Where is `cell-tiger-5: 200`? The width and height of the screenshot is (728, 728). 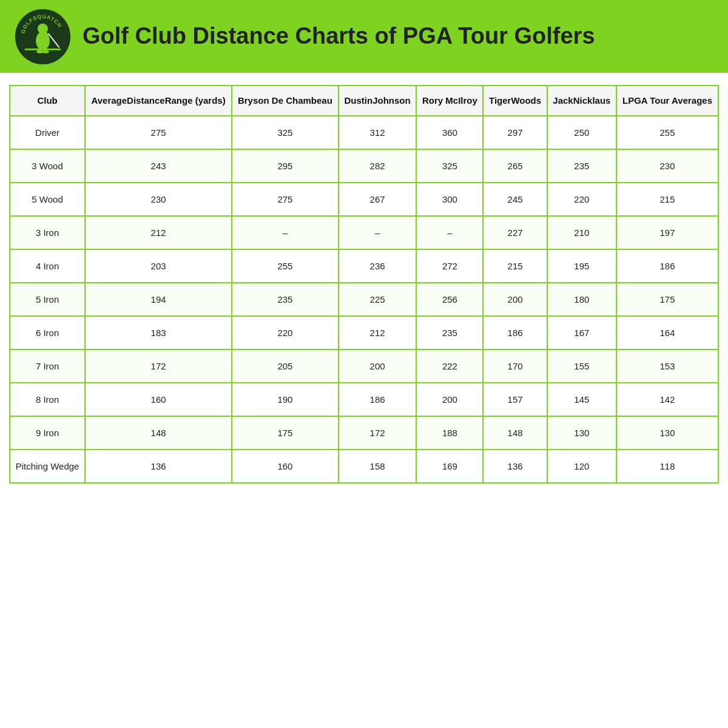
cell-tiger-5: 200 is located at coordinates (514, 300).